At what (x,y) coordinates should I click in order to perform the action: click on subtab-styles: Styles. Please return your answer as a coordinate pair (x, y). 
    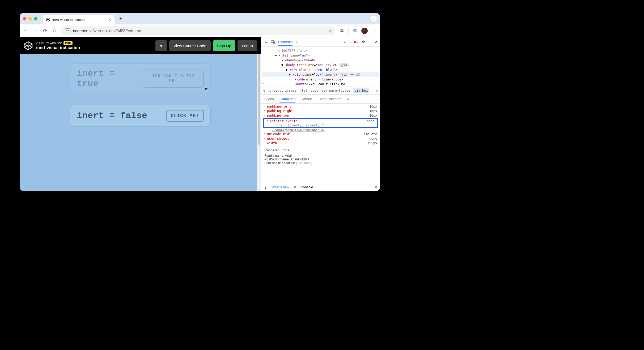
    Looking at the image, I should click on (269, 99).